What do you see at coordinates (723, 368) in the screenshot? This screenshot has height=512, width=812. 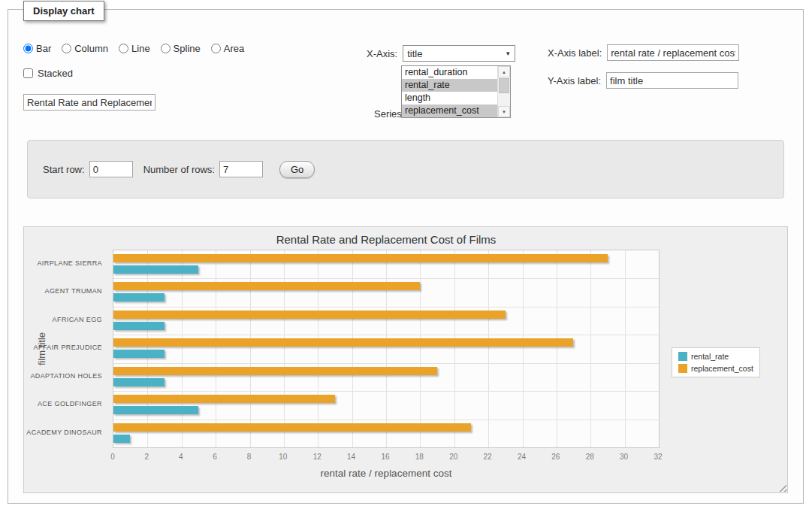 I see `legend-label: replacement_cost` at bounding box center [723, 368].